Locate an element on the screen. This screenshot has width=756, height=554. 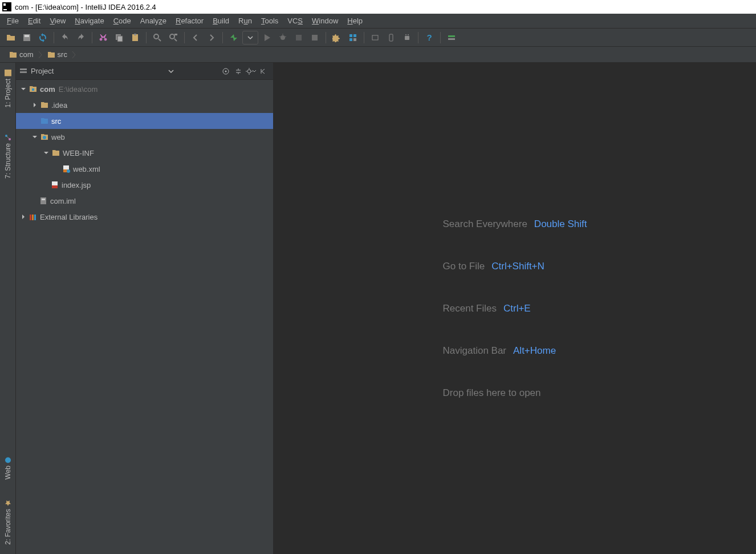
back-button is located at coordinates (196, 38).